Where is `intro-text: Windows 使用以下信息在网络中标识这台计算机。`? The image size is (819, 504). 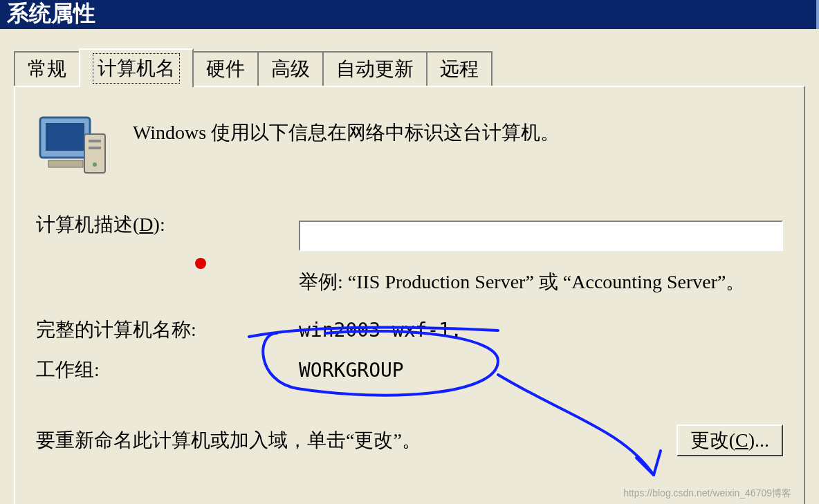 intro-text: Windows 使用以下信息在网络中标识这台计算机。 is located at coordinates (458, 131).